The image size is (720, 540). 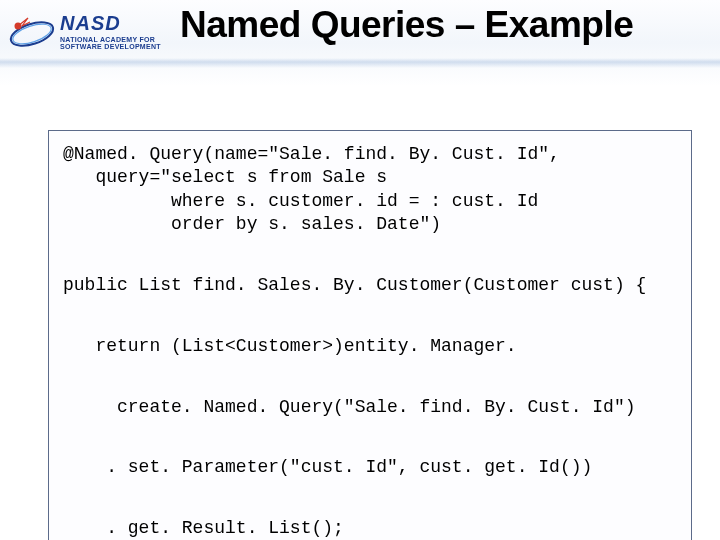 I want to click on code-line: query="select s from Sale s, so click(x=225, y=177).